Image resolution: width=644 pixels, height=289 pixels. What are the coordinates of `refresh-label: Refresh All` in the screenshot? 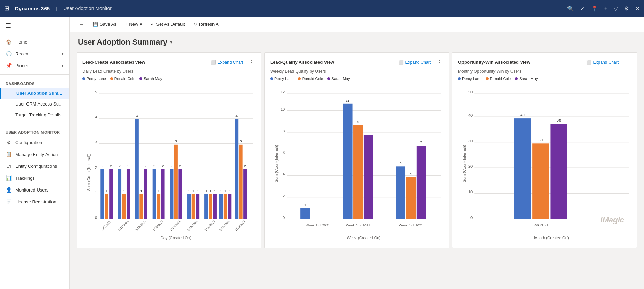 It's located at (210, 24).